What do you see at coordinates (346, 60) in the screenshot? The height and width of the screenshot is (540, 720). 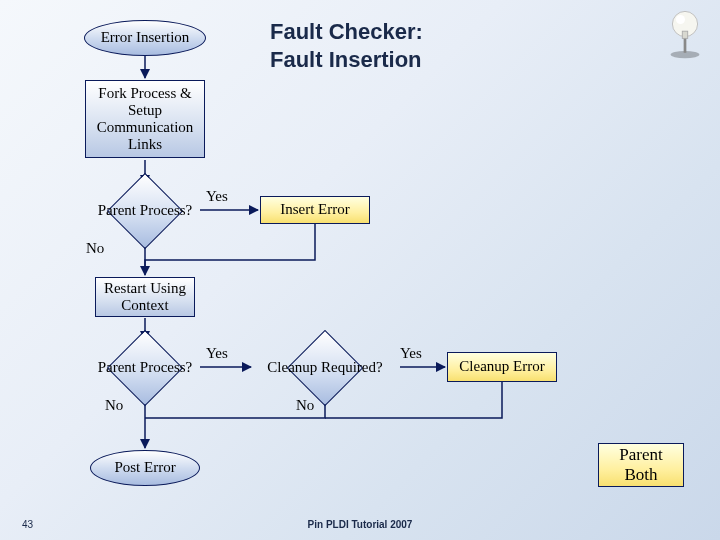 I see `title-line2: Fault Insertion` at bounding box center [346, 60].